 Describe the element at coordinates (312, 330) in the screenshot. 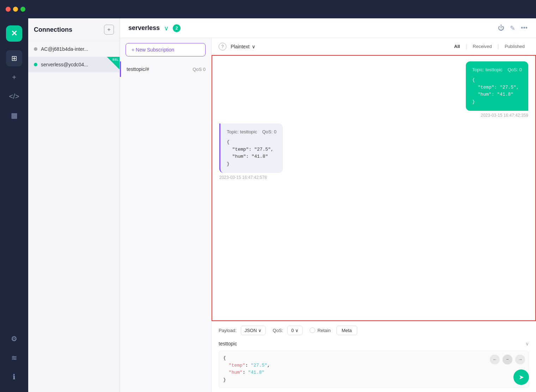

I see `retain-radio` at that location.